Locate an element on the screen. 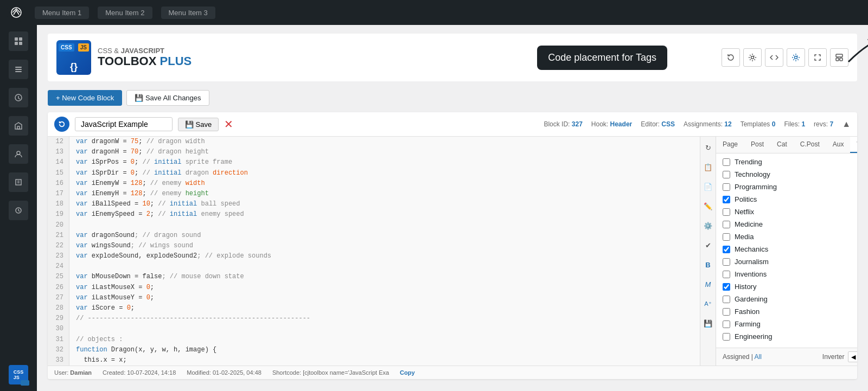 This screenshot has height=391, width=868. tag-label: Journalism is located at coordinates (752, 261).